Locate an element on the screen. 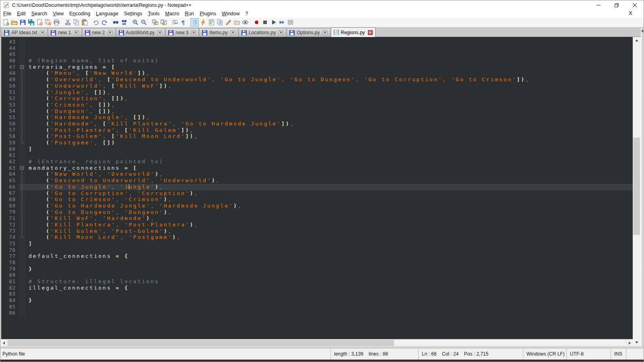 The image size is (644, 362). code-text: terraria_regions = [ is located at coordinates (329, 67).